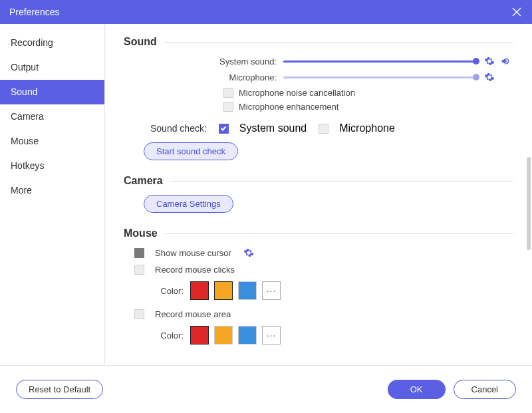  What do you see at coordinates (52, 92) in the screenshot?
I see `sidebar-item-sound: Sound` at bounding box center [52, 92].